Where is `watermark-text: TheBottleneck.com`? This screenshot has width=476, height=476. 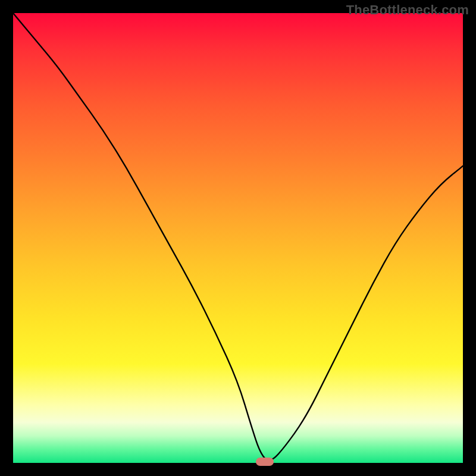
watermark-text: TheBottleneck.com is located at coordinates (408, 10).